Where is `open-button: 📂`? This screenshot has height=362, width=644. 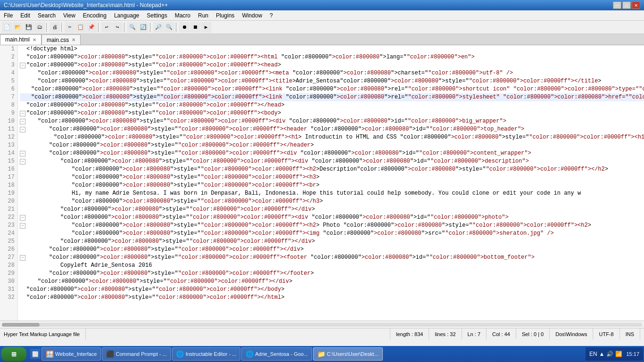 open-button: 📂 is located at coordinates (18, 27).